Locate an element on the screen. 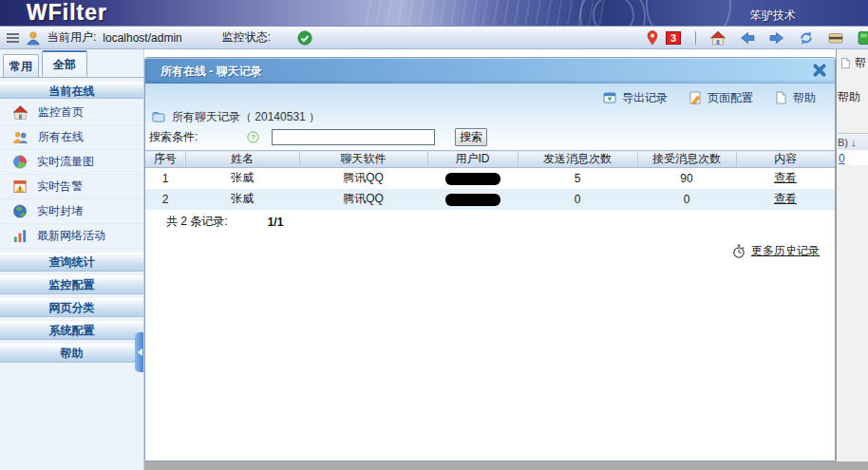 The width and height of the screenshot is (868, 470). sidebar-item-label: 所有在线 is located at coordinates (61, 137).